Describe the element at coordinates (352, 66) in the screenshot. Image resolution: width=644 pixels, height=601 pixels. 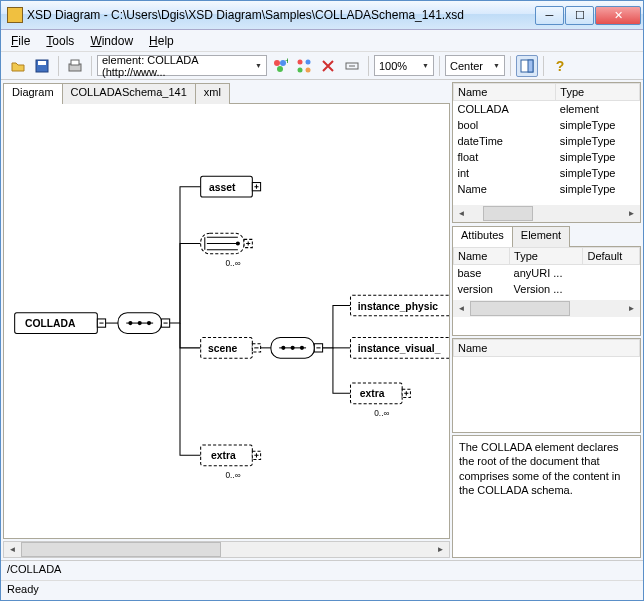
I see `collapse-button` at that location.